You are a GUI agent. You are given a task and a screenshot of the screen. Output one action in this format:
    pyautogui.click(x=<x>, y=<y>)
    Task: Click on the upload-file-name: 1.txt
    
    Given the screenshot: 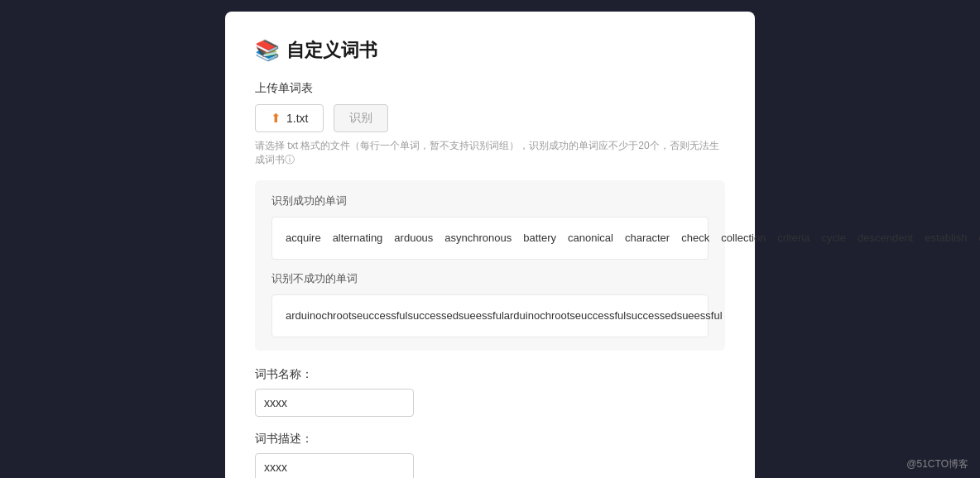 What is the action you would take?
    pyautogui.click(x=297, y=118)
    